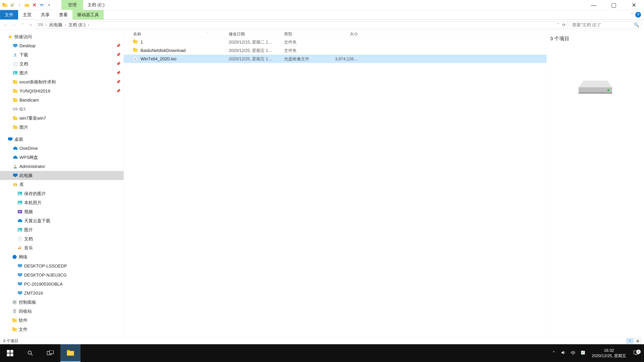 This screenshot has height=362, width=644. What do you see at coordinates (10, 139) in the screenshot?
I see `desktop-icon` at bounding box center [10, 139].